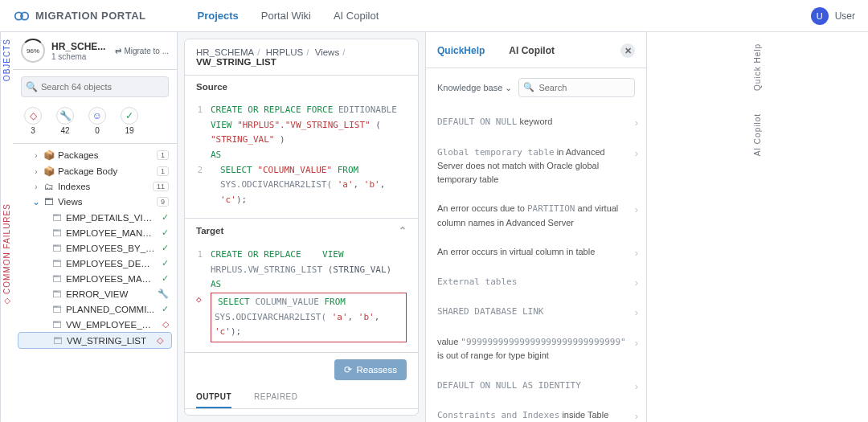 This screenshot has width=868, height=422. I want to click on action-bar: ⟳ Reassess, so click(301, 370).